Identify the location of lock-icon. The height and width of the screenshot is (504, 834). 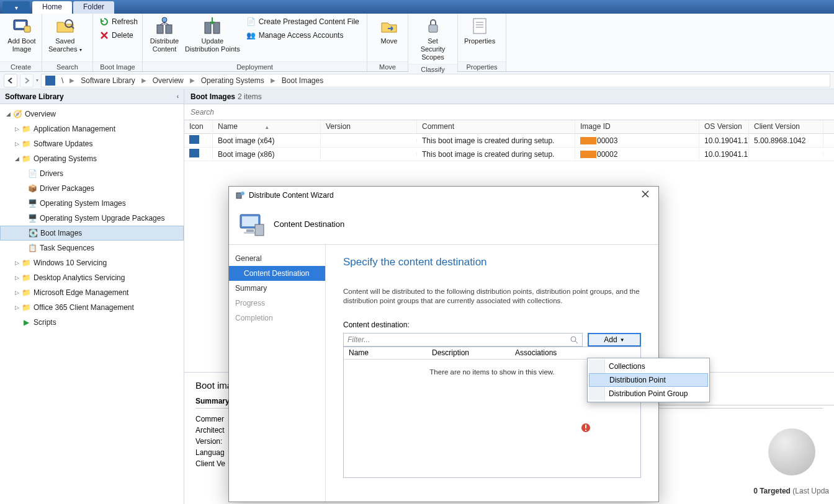
(433, 26).